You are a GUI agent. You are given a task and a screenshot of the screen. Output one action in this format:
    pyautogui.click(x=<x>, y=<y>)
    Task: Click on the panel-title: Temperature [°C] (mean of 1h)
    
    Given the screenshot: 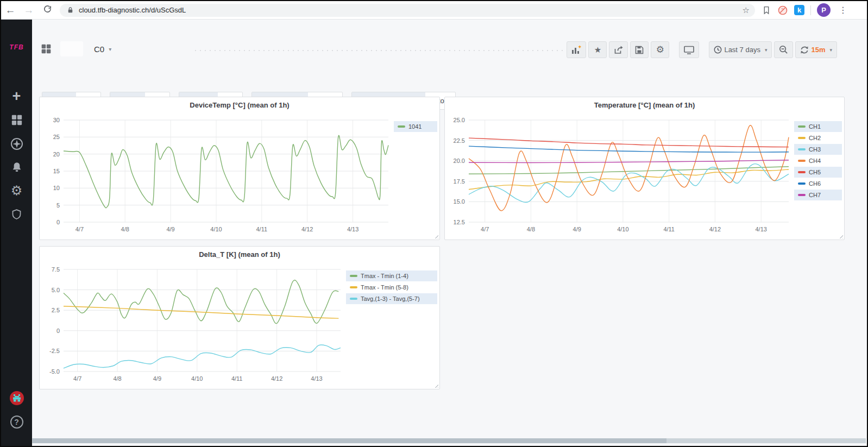 What is the action you would take?
    pyautogui.click(x=644, y=105)
    